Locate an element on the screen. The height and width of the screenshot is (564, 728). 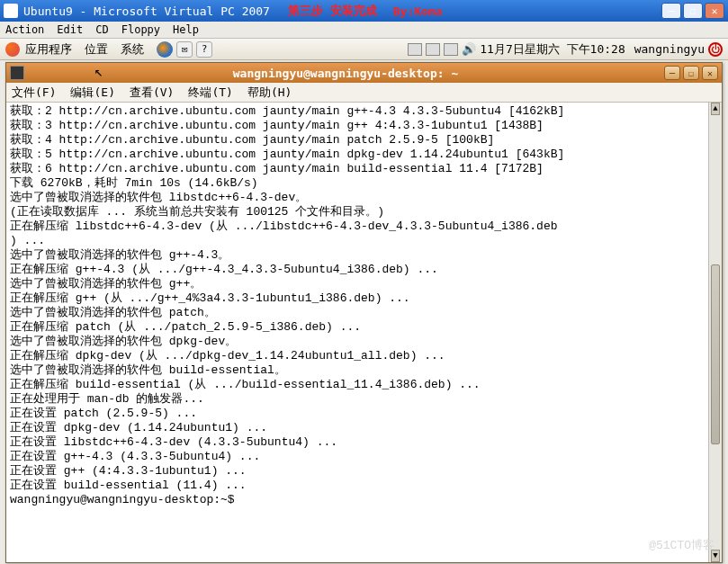
panel-menu-applications: 应用程序 is located at coordinates (49, 49).